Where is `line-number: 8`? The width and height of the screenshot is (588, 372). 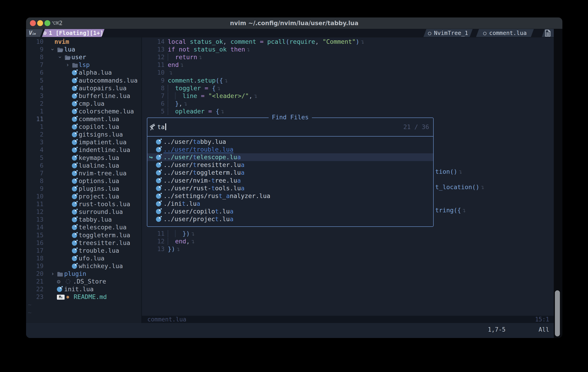
line-number: 8 is located at coordinates (35, 181).